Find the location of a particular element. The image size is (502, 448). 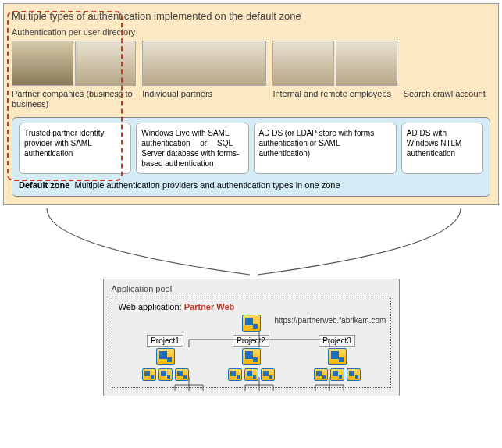

auth-box-partner: Trusted partner identity provider with S… is located at coordinates (75, 148).